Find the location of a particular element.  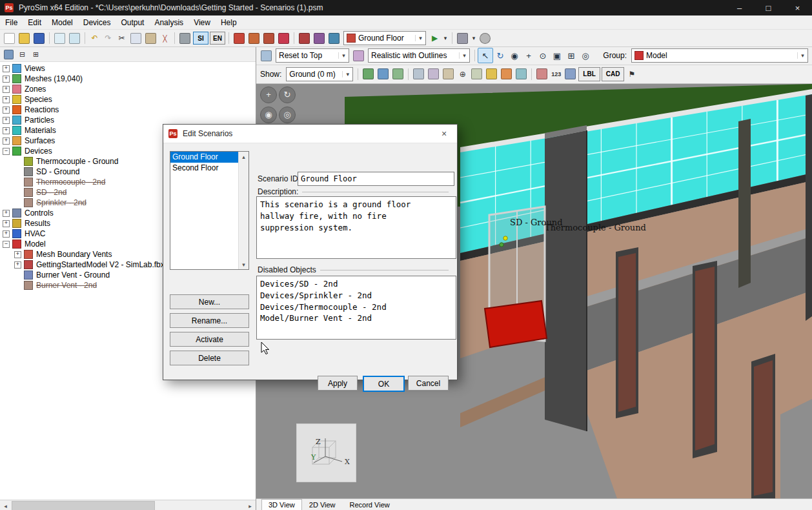

tab-3d-view: 3D View is located at coordinates (281, 505).